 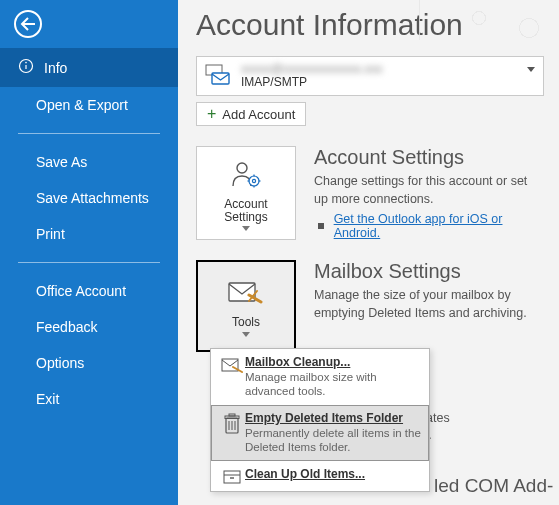 What do you see at coordinates (89, 234) in the screenshot?
I see `sidebar-item-print: Print` at bounding box center [89, 234].